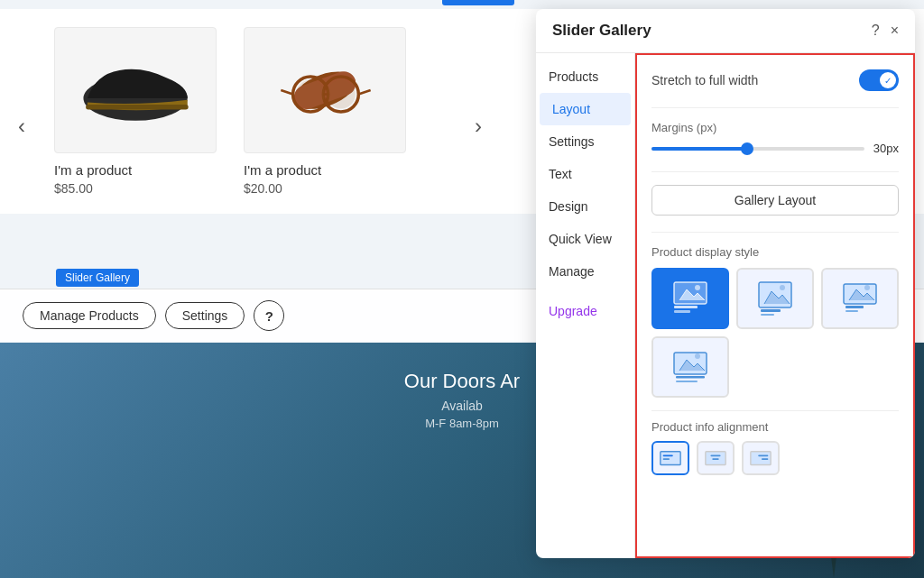 The image size is (924, 578). I want to click on slider-value: 30px, so click(886, 148).